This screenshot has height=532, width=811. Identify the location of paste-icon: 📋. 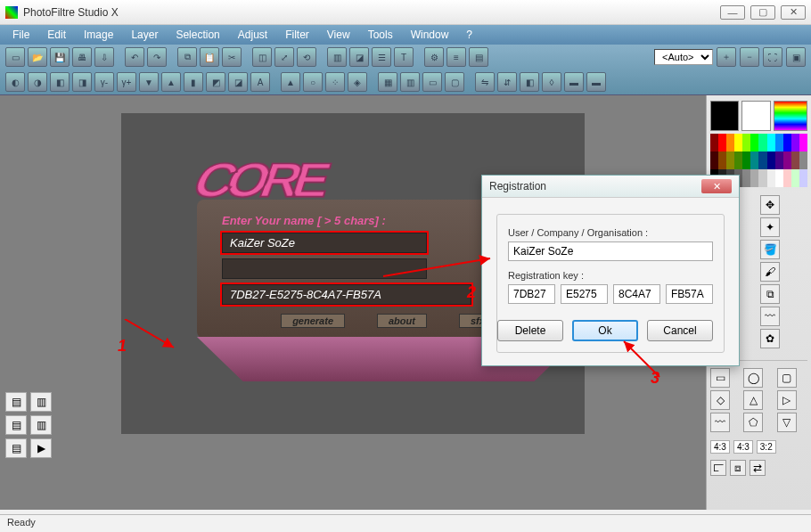
(209, 57).